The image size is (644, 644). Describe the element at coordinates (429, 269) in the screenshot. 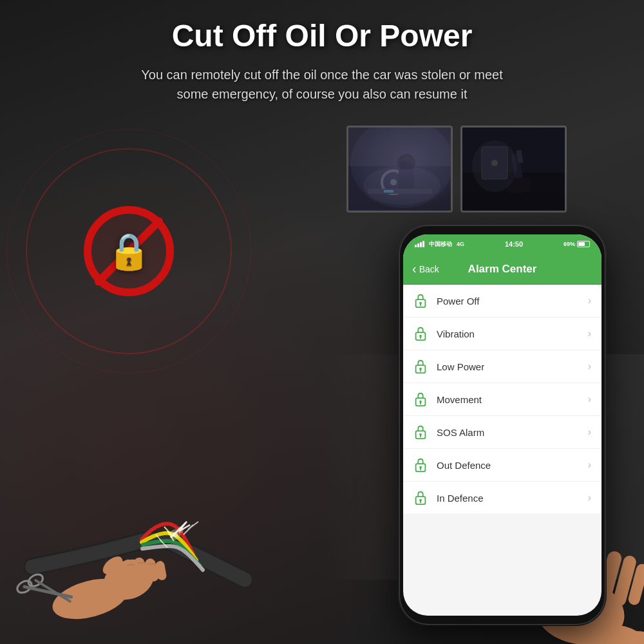

I see `back-label: Back` at that location.